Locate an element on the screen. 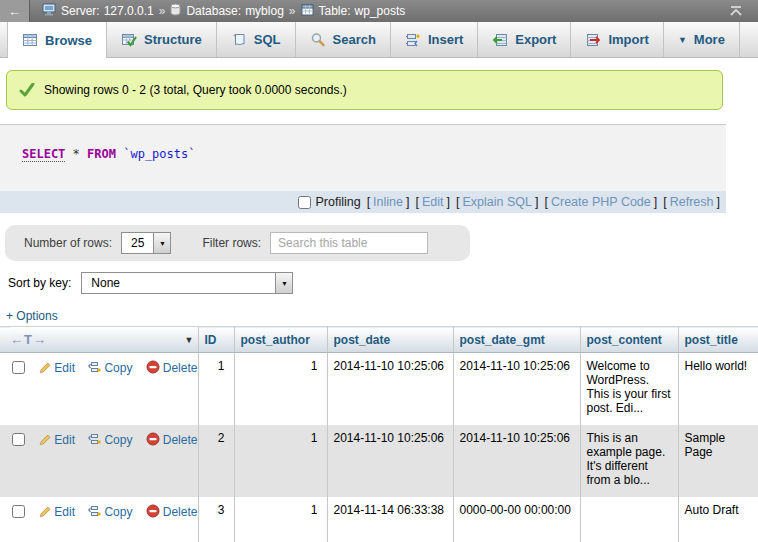 This screenshot has height=542, width=758. tab-label: Browse is located at coordinates (68, 40).